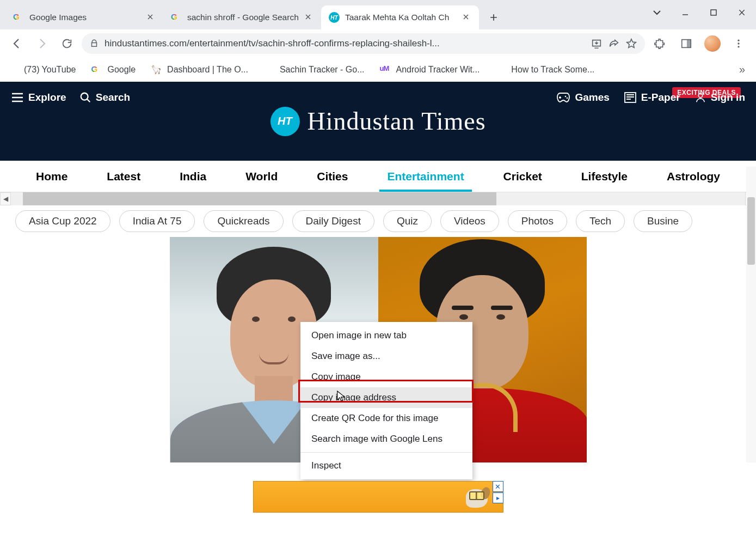 Image resolution: width=756 pixels, height=554 pixels. What do you see at coordinates (470, 221) in the screenshot?
I see `topic-pill: Videos` at bounding box center [470, 221].